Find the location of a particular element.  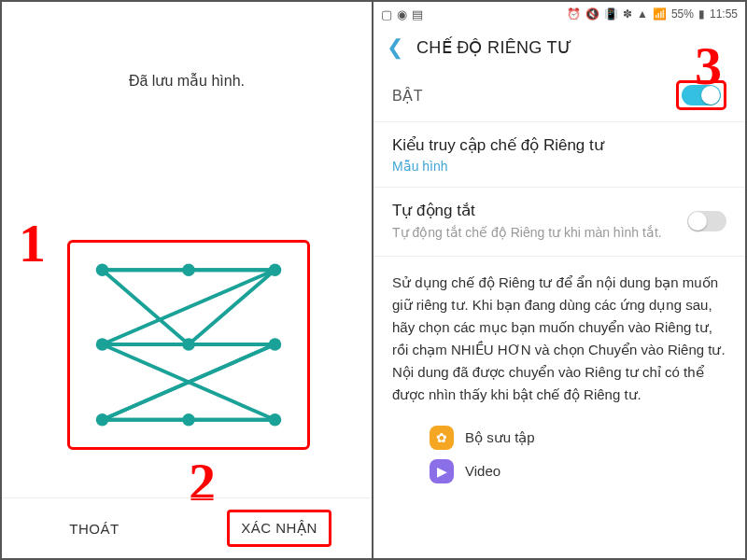

vibrate-icon: 📳 is located at coordinates (611, 14).